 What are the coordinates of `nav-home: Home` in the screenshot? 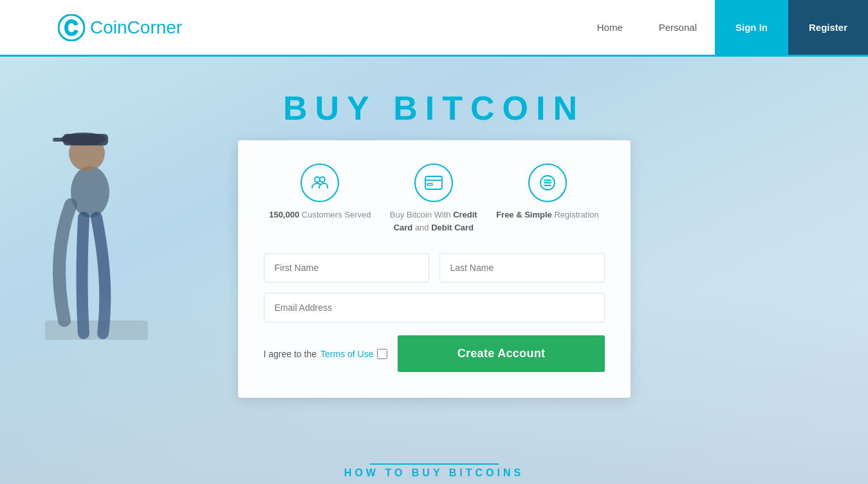 It's located at (610, 27).